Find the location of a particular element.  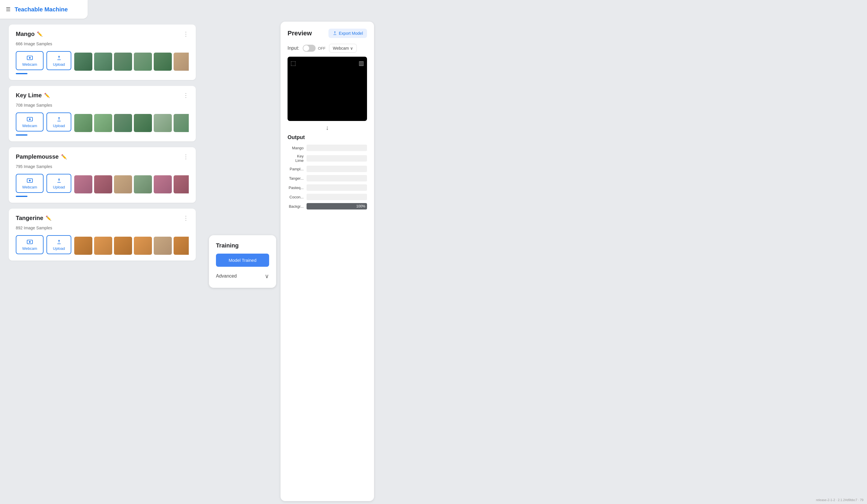

output-label-pasteq: Pasteq... is located at coordinates (296, 188).